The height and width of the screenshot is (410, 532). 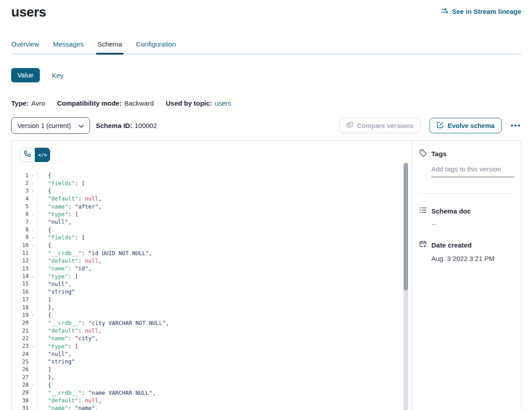 I want to click on more-actions-button: •••, so click(x=516, y=126).